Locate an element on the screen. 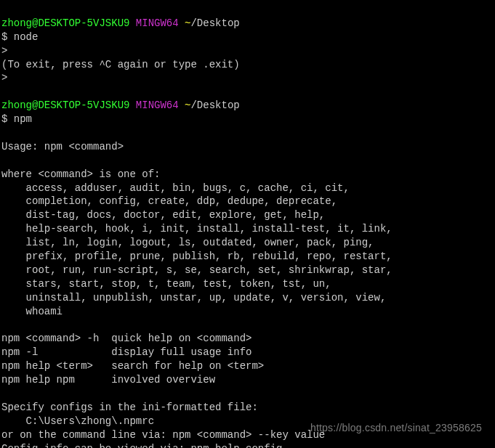 The image size is (495, 448). npm-config-path: C:\Users\zhong\.npmrc is located at coordinates (78, 421).